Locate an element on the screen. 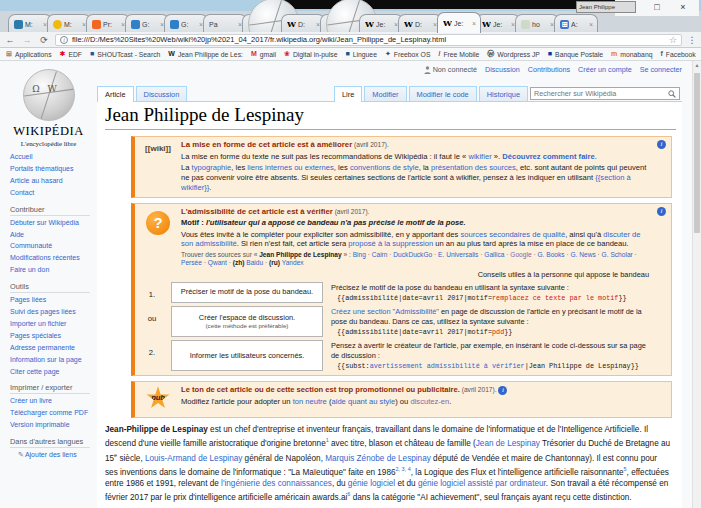 The width and height of the screenshot is (701, 508). wikipedia-logo: ΩW WIKIPÉDIA L'encyclopédie libre is located at coordinates (48, 108).